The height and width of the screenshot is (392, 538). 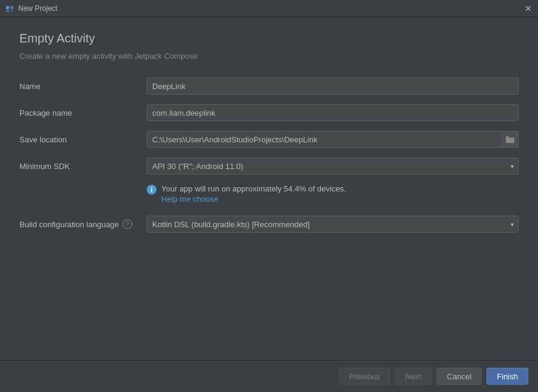 What do you see at coordinates (83, 166) in the screenshot?
I see `minimum-sdk-label: Minimum SDK` at bounding box center [83, 166].